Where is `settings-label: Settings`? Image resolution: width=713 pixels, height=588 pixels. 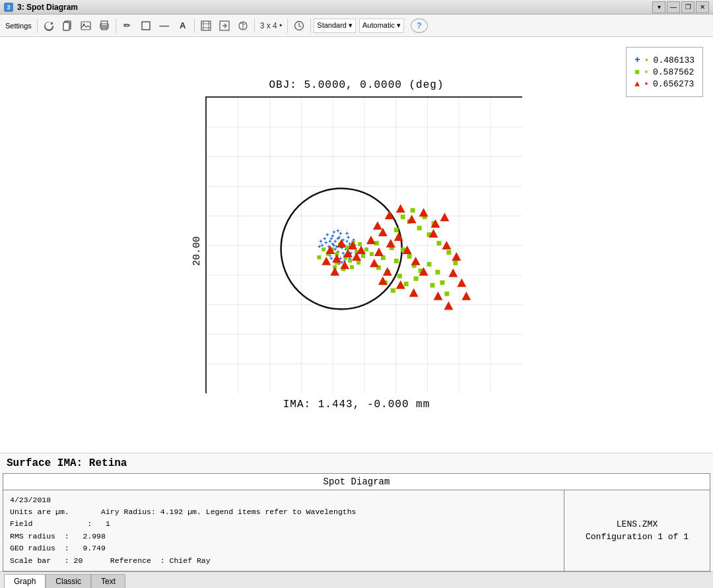
settings-label: Settings is located at coordinates (18, 26).